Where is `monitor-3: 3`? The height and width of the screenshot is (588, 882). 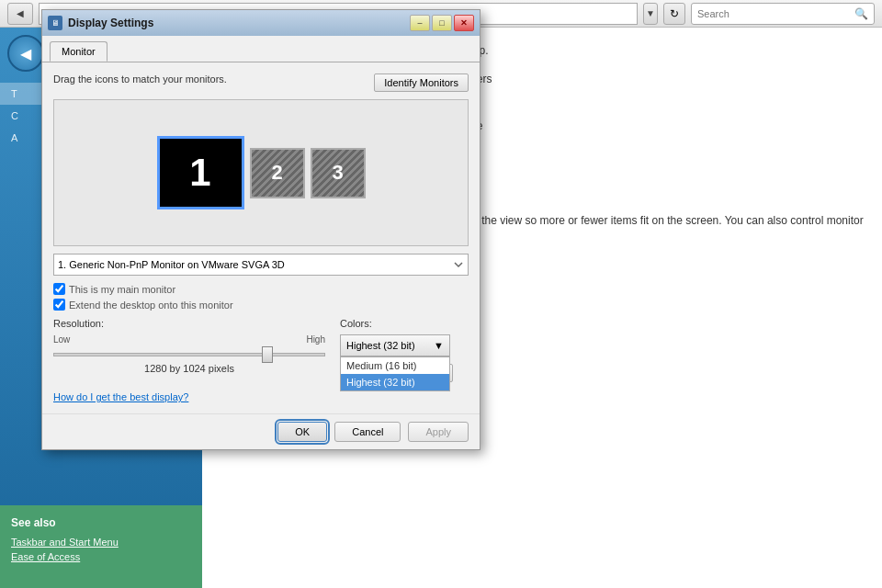 monitor-3: 3 is located at coordinates (338, 173).